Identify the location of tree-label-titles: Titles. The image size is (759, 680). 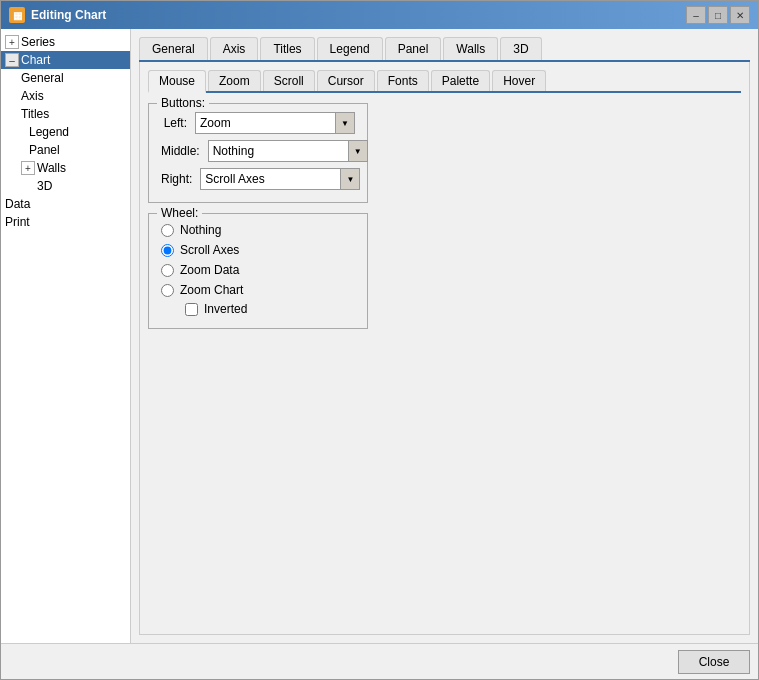
(35, 114).